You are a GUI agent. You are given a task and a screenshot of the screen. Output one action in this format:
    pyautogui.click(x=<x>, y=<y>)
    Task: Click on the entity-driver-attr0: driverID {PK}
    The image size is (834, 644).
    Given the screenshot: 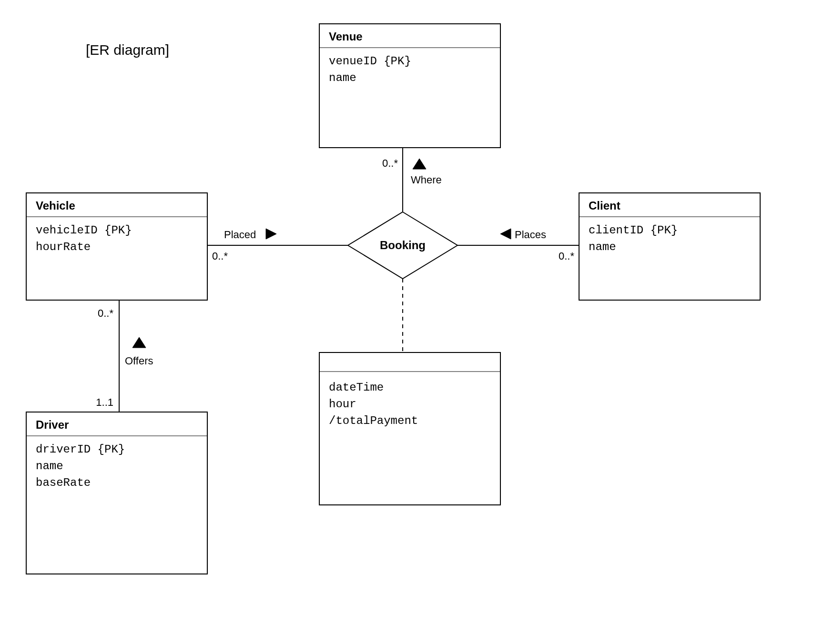 What is the action you would take?
    pyautogui.click(x=80, y=450)
    